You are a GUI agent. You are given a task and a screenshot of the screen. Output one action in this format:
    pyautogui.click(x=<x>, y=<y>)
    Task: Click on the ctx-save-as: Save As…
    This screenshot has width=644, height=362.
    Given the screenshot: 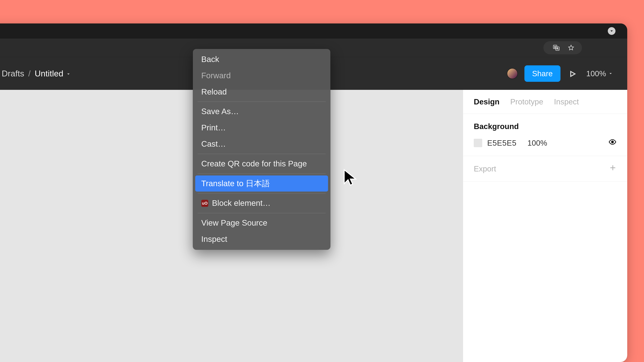 What is the action you would take?
    pyautogui.click(x=262, y=111)
    